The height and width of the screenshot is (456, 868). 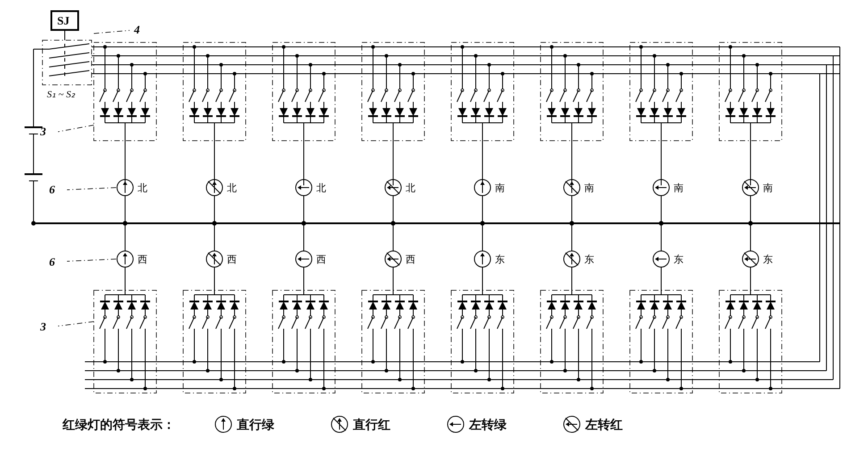 I want to click on switch-range-label: S₁ ~ S₂, so click(x=61, y=94).